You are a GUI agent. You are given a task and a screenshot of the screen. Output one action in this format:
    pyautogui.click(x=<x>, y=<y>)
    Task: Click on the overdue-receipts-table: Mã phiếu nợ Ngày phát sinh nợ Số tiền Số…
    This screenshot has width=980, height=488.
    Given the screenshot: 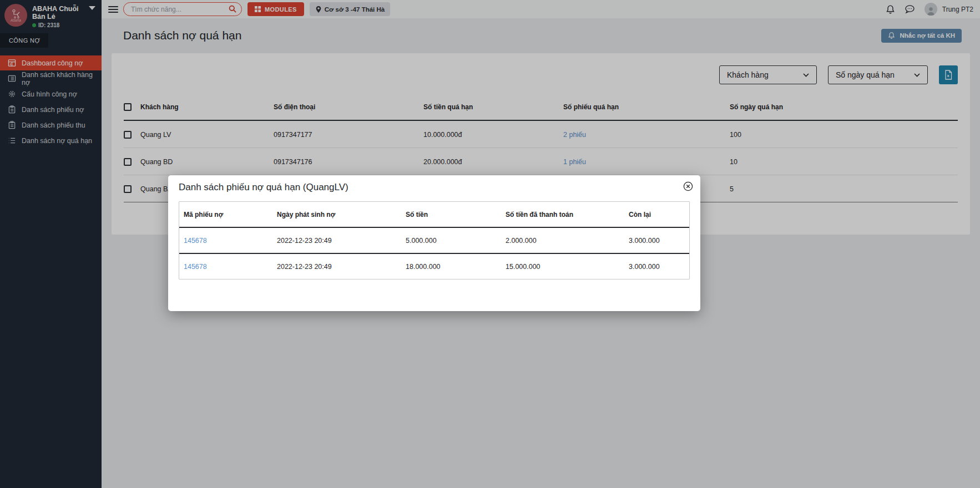 What is the action you would take?
    pyautogui.click(x=434, y=241)
    